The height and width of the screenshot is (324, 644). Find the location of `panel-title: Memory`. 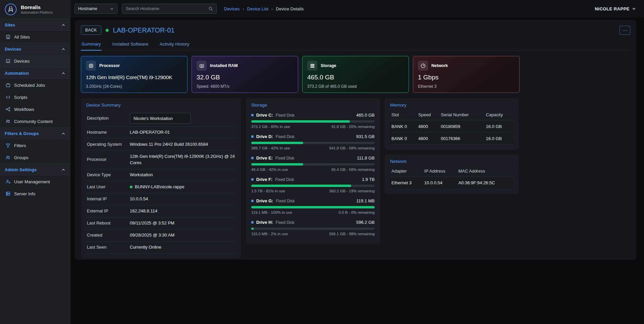

panel-title: Memory is located at coordinates (452, 105).